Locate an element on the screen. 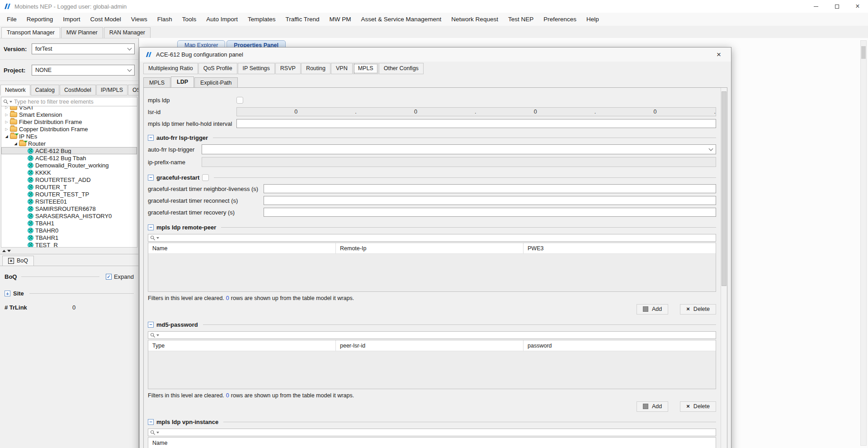 Image resolution: width=868 pixels, height=448 pixels. tree-item-router: Router is located at coordinates (69, 143).